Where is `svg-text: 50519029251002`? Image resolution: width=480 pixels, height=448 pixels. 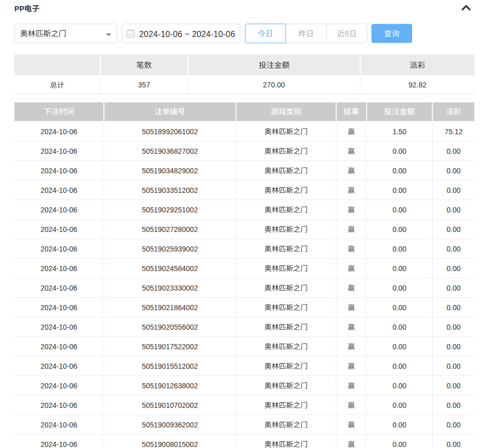
svg-text: 50519029251002 is located at coordinates (170, 210).